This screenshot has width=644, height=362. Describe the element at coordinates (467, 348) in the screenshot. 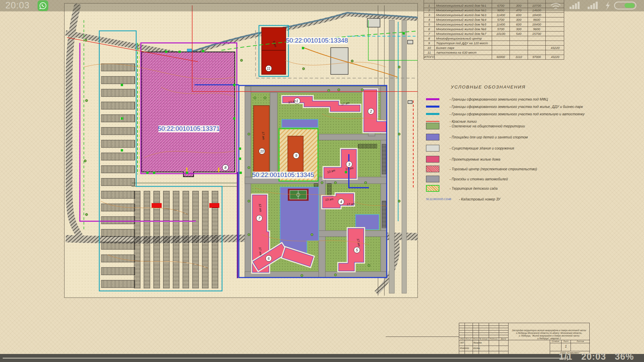

I see `tb-role: Инженер` at that location.